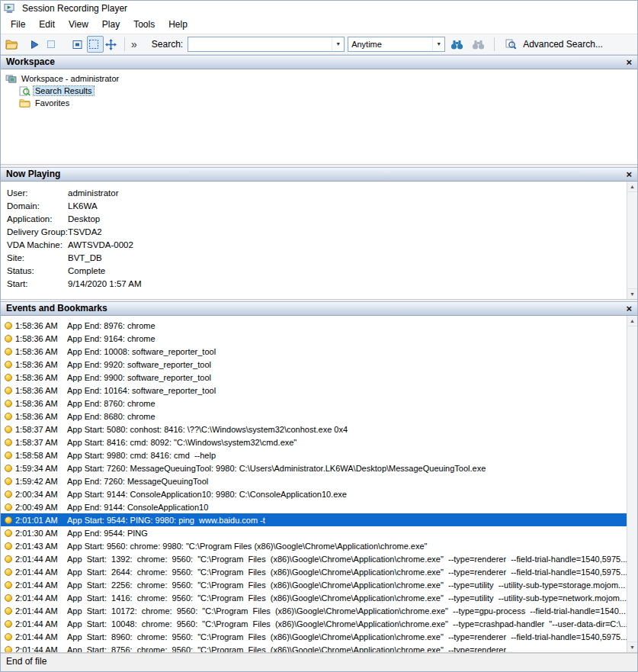  Describe the element at coordinates (95, 44) in the screenshot. I see `fit-to-window-button` at that location.